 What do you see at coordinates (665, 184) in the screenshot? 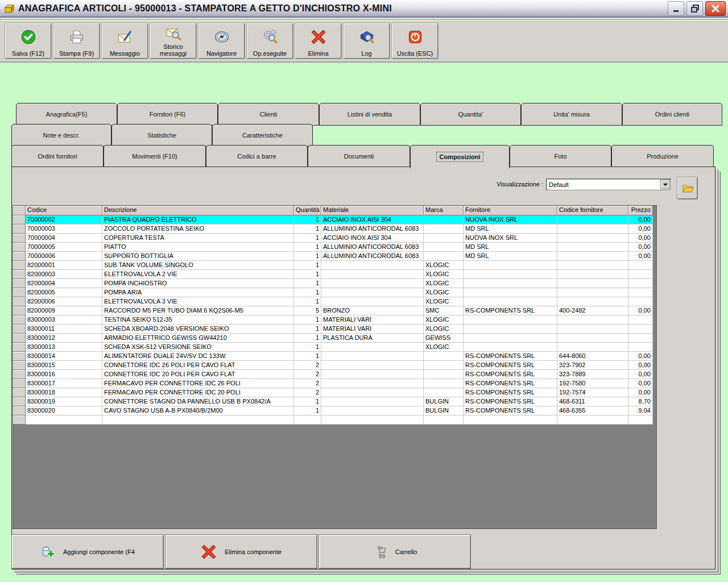
I see `combobox-dropdown-button` at bounding box center [665, 184].